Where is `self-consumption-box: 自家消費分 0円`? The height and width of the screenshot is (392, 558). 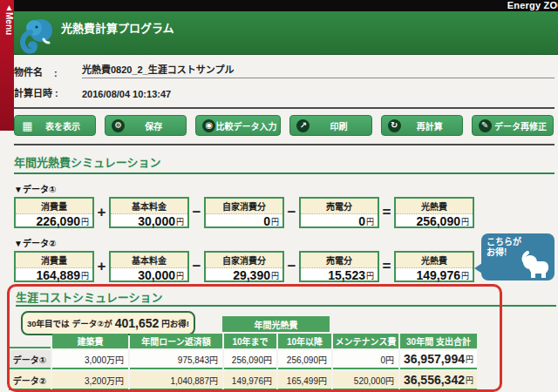
self-consumption-box: 自家消費分 0円 is located at coordinates (244, 213).